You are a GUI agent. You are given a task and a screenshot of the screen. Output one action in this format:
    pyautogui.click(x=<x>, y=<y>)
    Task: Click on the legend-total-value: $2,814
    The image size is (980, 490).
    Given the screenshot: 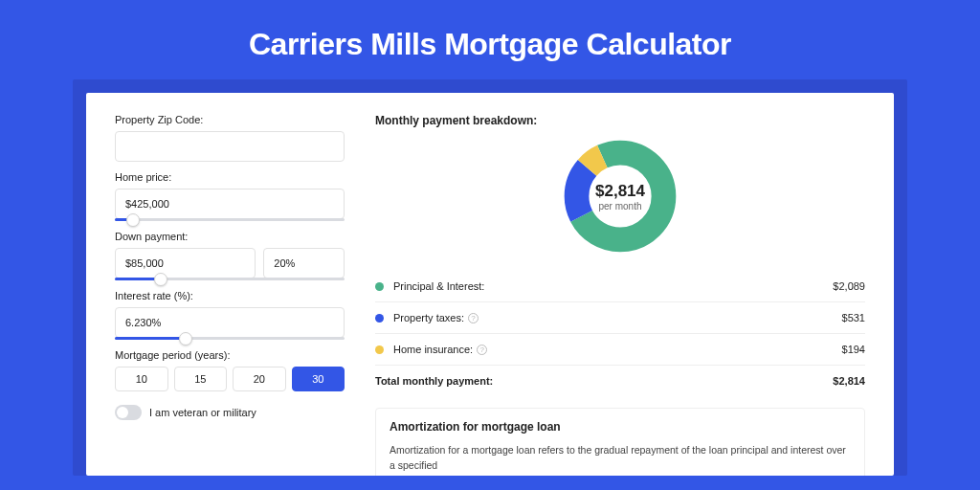 What is the action you would take?
    pyautogui.click(x=849, y=381)
    